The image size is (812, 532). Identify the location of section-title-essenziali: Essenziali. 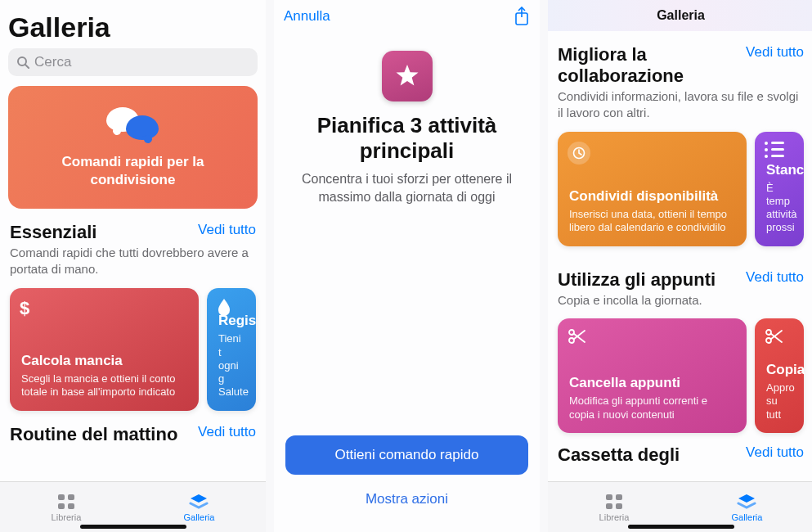
(53, 232).